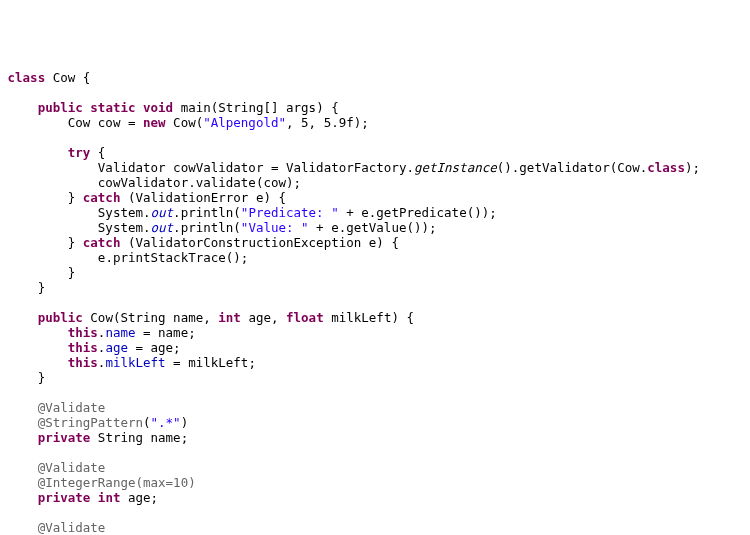  Describe the element at coordinates (456, 168) in the screenshot. I see `mth-getinstance: getInstance` at that location.